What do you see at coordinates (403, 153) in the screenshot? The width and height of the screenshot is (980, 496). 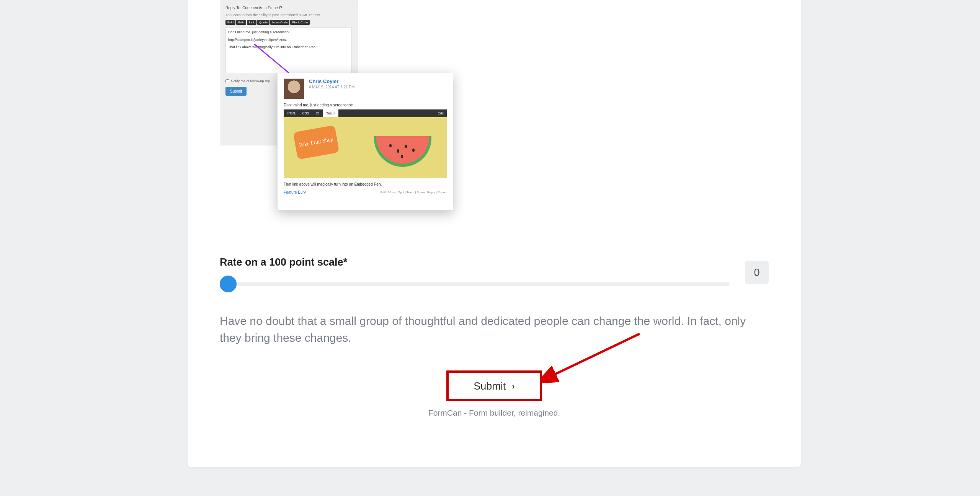 I see `watermelon-icon` at bounding box center [403, 153].